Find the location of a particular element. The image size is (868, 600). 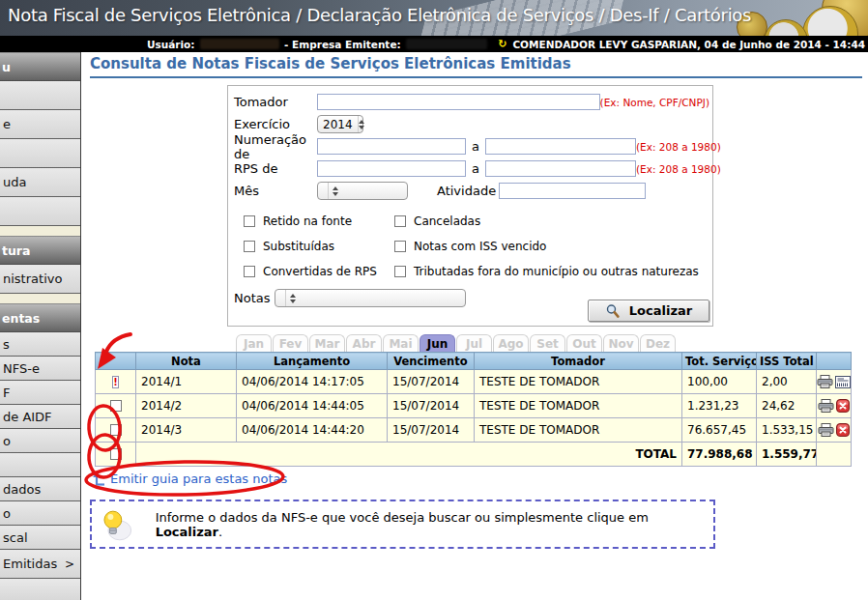

iss-vencido-label: Notas com ISS vencido is located at coordinates (479, 246).